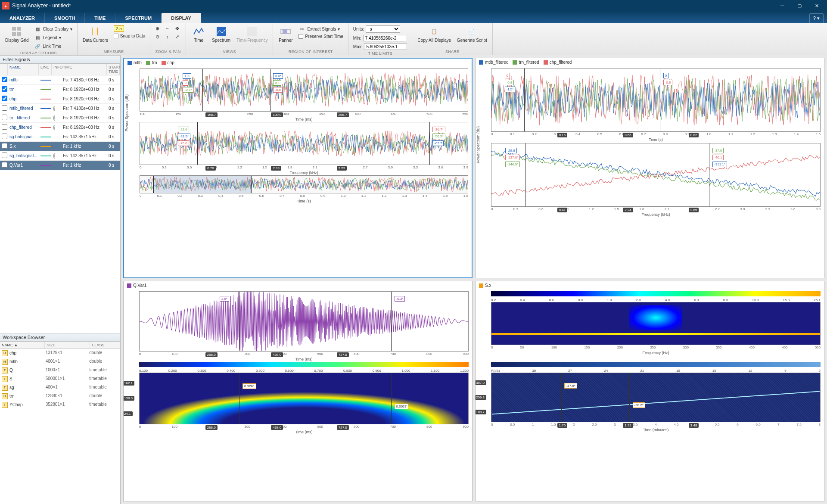  What do you see at coordinates (60, 146) in the screenshot?
I see `signal-row: S.x Fs: 1 kHz 0 s` at bounding box center [60, 146].